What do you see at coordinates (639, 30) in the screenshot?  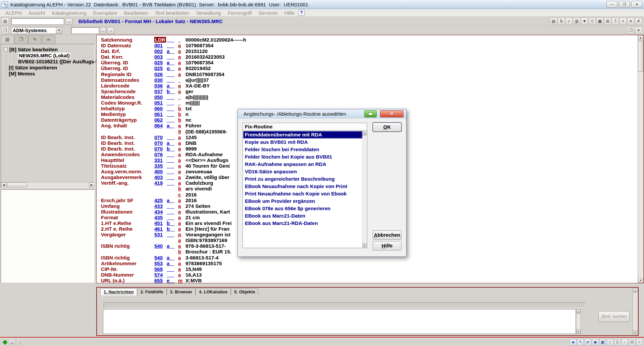 I see `close-pane-icon: ✕` at bounding box center [639, 30].